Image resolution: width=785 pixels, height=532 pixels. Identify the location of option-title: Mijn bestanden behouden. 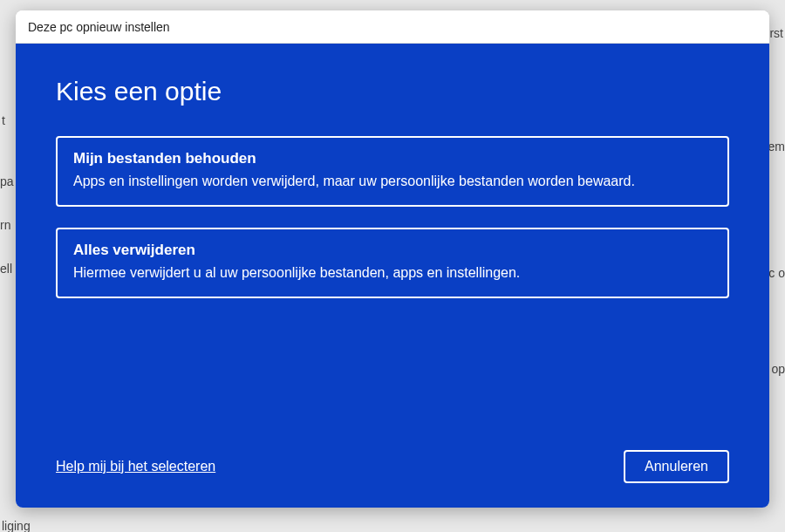
(392, 159).